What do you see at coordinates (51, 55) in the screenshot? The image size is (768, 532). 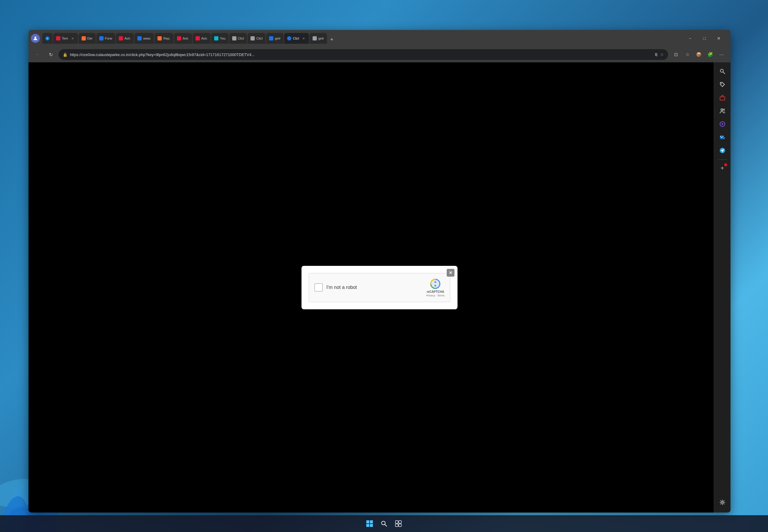 I see `refresh-button: ↻` at bounding box center [51, 55].